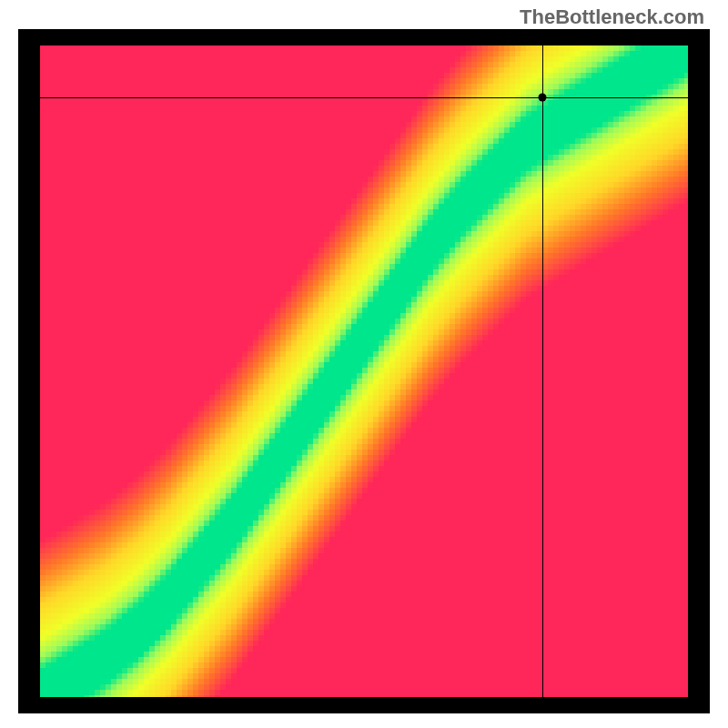  I want to click on crosshair-horizontal, so click(364, 98).